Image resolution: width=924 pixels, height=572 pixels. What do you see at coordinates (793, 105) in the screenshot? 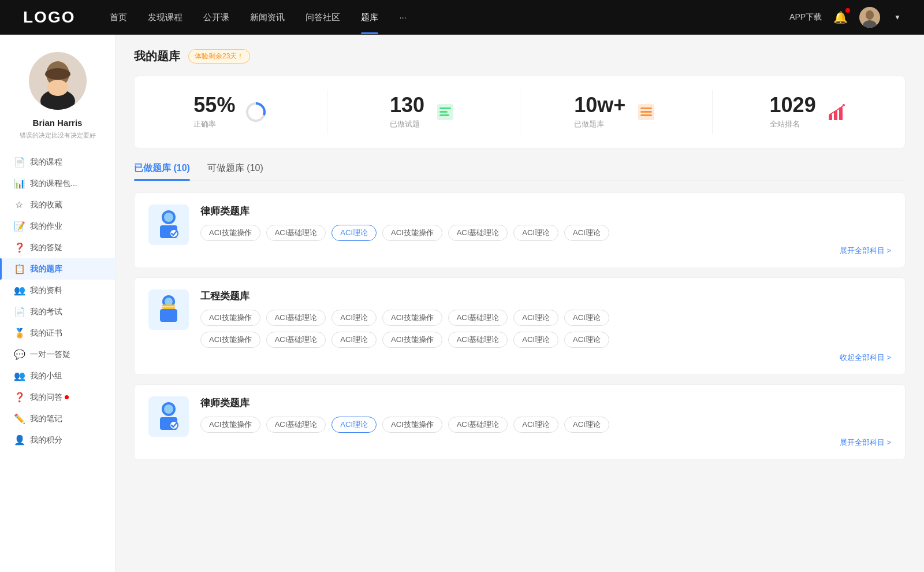
I see `ranking-value: 1029` at bounding box center [793, 105].